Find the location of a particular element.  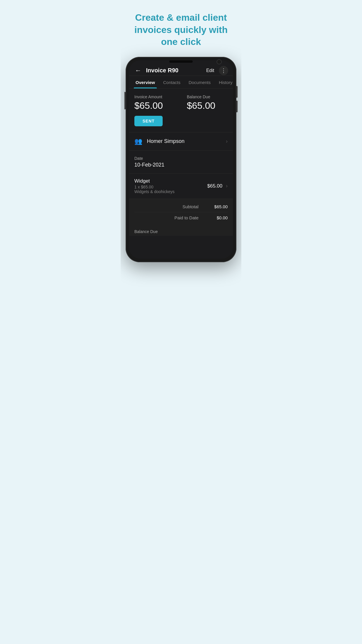

subtotal-label: Subtotal is located at coordinates (191, 206).